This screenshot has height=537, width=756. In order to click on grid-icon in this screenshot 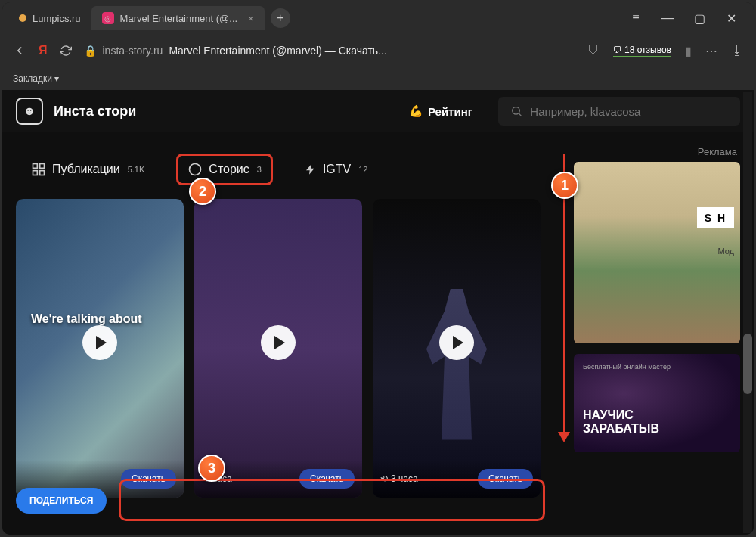, I will do `click(39, 169)`.